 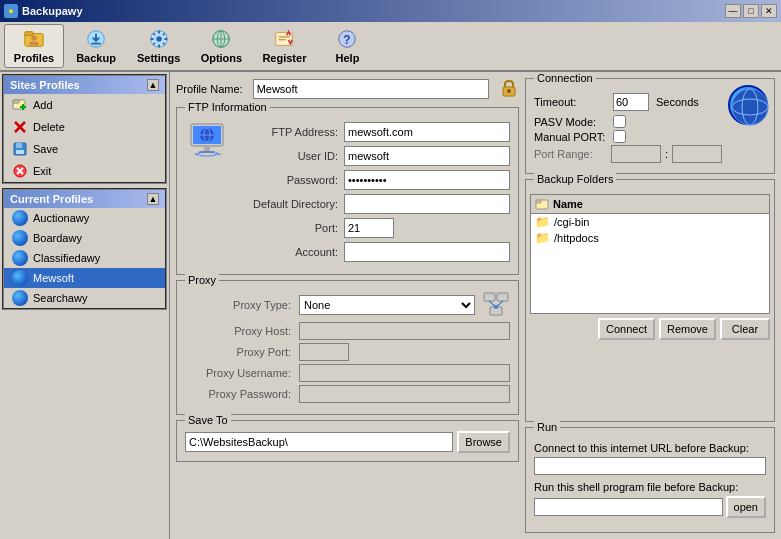 I want to click on folder-item-httpdocs: 📁 /httpdocs, so click(x=650, y=238).